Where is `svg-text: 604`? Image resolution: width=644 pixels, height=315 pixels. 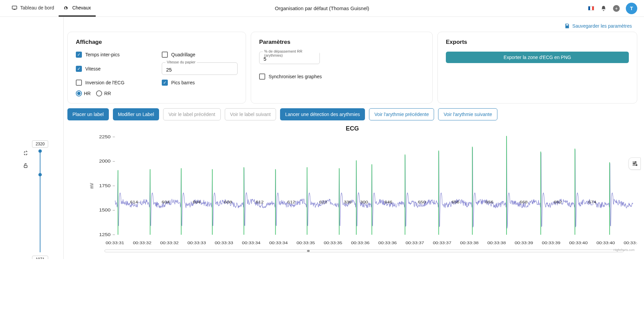
svg-text: 604 is located at coordinates (197, 202).